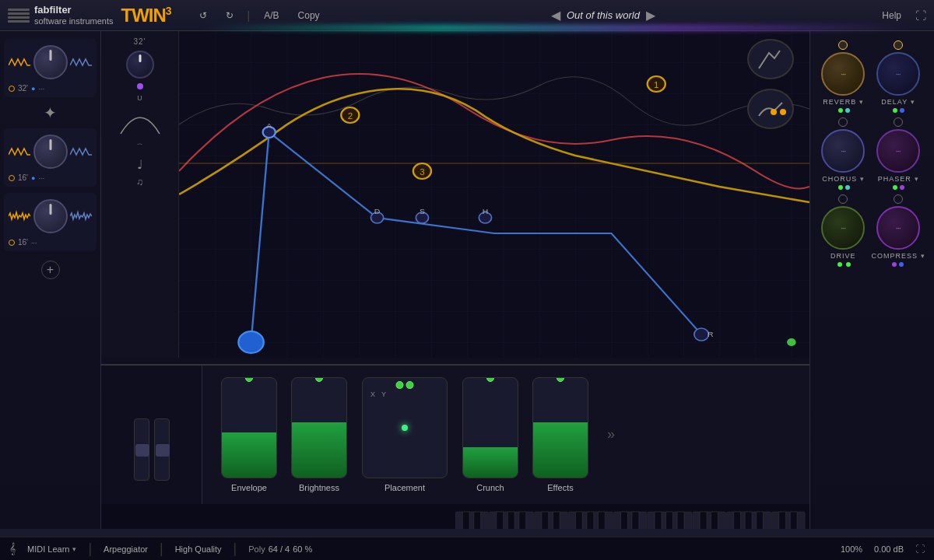 This screenshot has width=934, height=560. What do you see at coordinates (203, 16) in the screenshot?
I see `undo-button: ↺` at bounding box center [203, 16].